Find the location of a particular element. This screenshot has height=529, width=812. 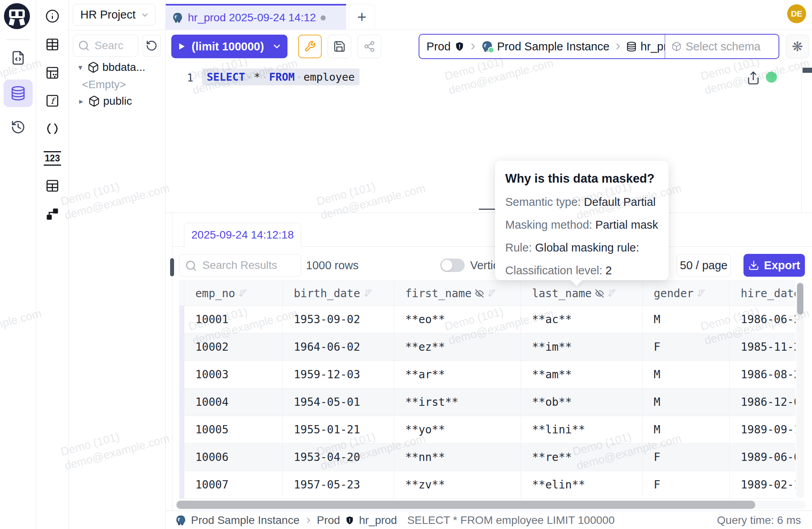

database-nav-button is located at coordinates (18, 93).